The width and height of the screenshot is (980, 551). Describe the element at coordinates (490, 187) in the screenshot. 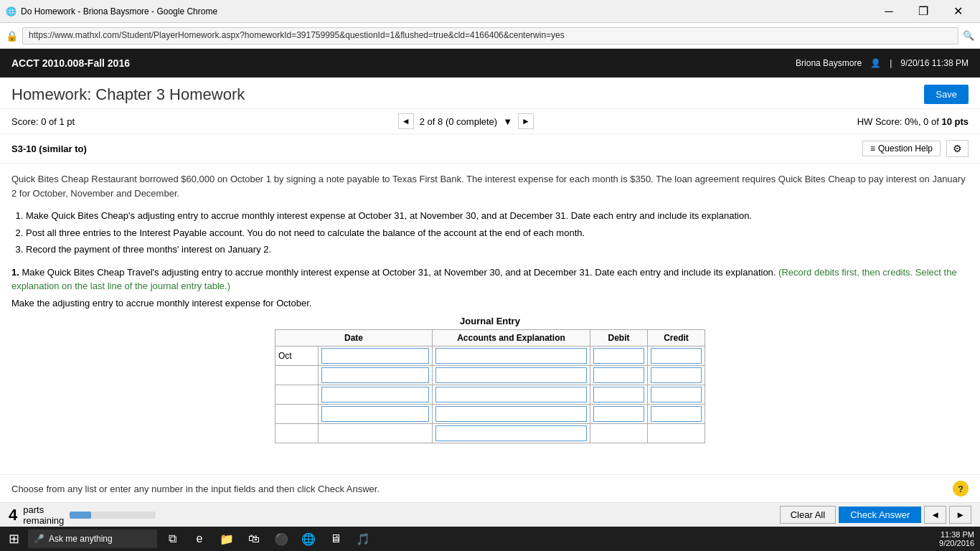

I see `problem-text: Quick Bites Cheap Restaurant borrowed $6…` at that location.